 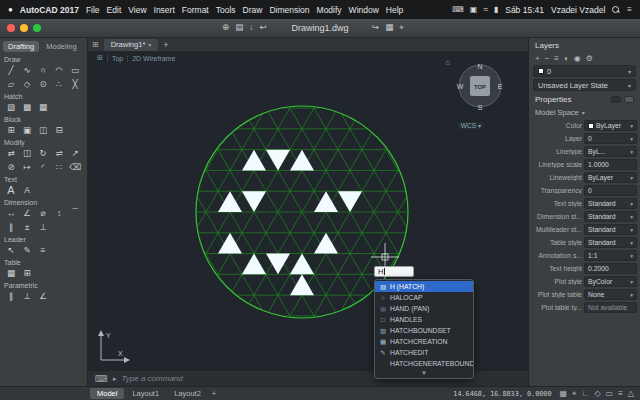 What do you see at coordinates (27, 130) in the screenshot?
I see `create-block-tool: ▣` at bounding box center [27, 130].